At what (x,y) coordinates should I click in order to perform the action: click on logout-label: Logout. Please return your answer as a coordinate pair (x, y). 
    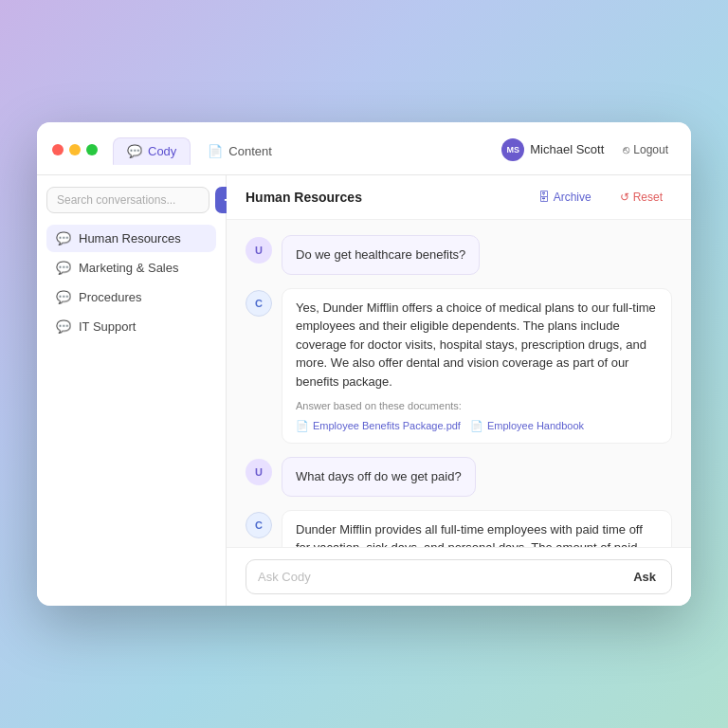
    Looking at the image, I should click on (650, 150).